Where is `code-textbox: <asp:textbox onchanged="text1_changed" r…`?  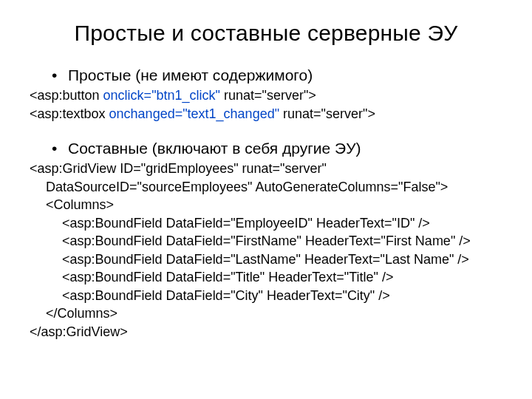
code-textbox: <asp:textbox onchanged="text1_changed" r… is located at coordinates (266, 114).